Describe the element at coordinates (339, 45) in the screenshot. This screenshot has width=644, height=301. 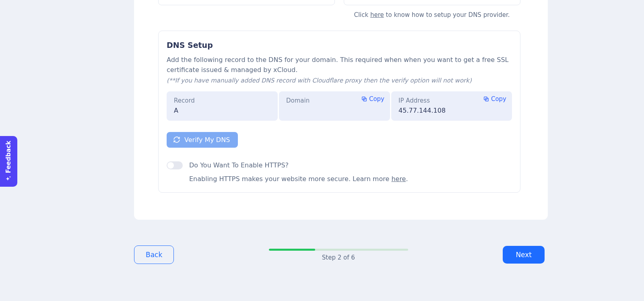
I see `dns-setup-title: DNS Setup` at that location.